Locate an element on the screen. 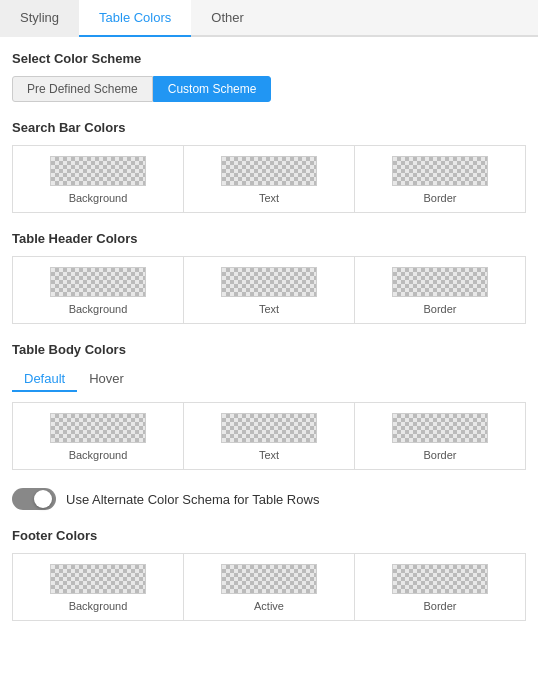  search-border-swatch is located at coordinates (440, 171).